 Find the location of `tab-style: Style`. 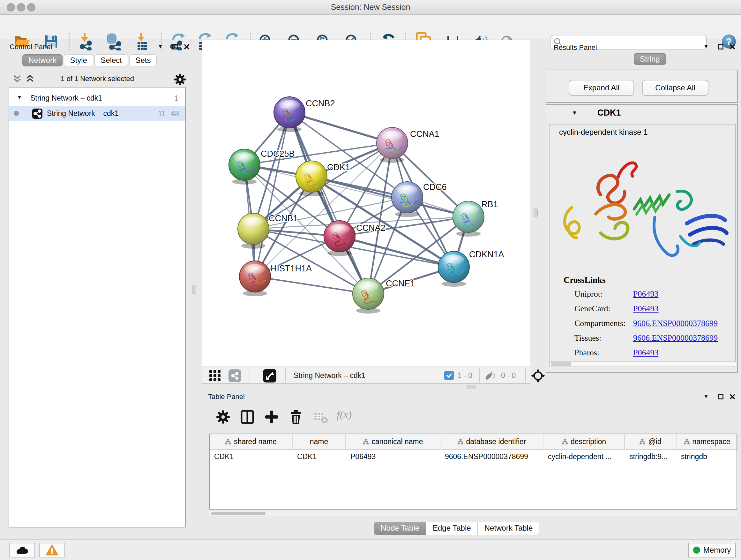

tab-style: Style is located at coordinates (78, 60).